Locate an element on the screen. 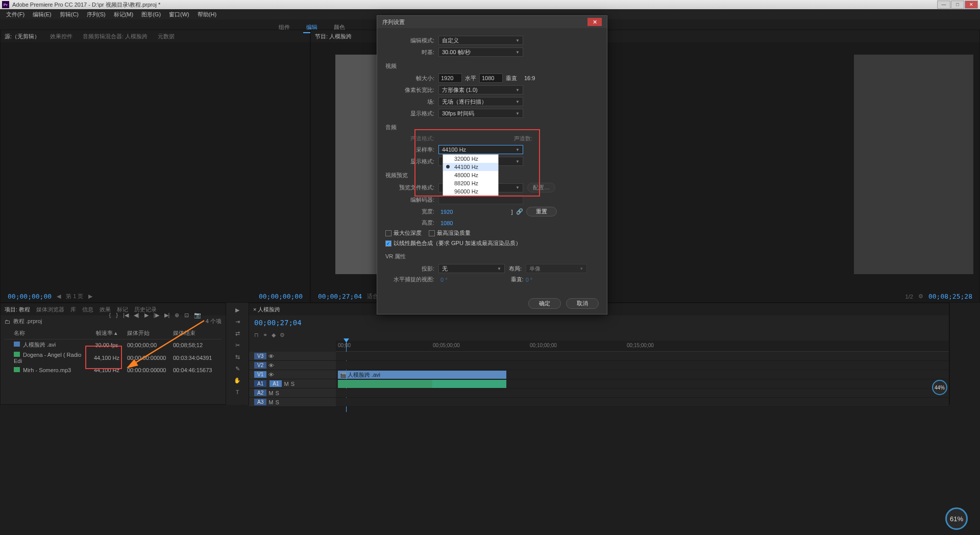 This screenshot has height=535, width=980. track-header-a3: A3MS is located at coordinates (292, 402).